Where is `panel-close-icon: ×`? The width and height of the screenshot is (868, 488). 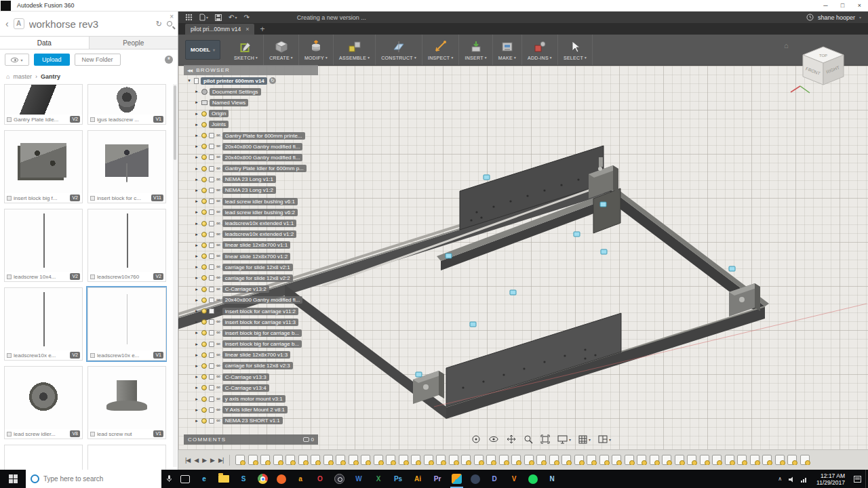
panel-close-icon: × is located at coordinates (172, 16).